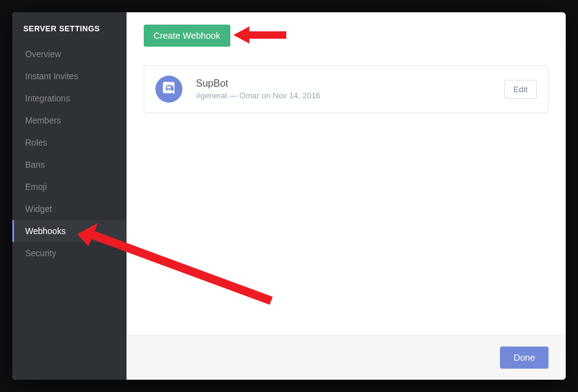 Image resolution: width=578 pixels, height=392 pixels. I want to click on sidebar-item-label: Webhooks, so click(45, 231).